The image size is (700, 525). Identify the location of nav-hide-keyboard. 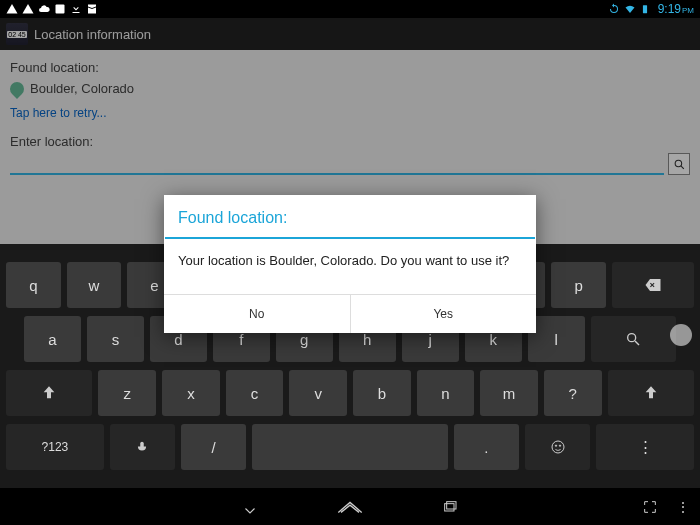
(250, 507).